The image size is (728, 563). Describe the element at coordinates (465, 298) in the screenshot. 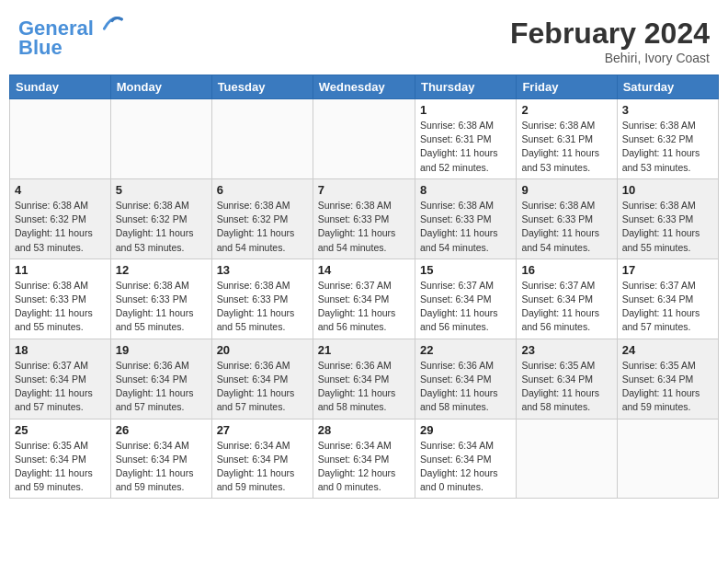

I see `calendar-cell: 15Sunrise: 6:37 AMSunset: 6:34 PMDayligh…` at that location.